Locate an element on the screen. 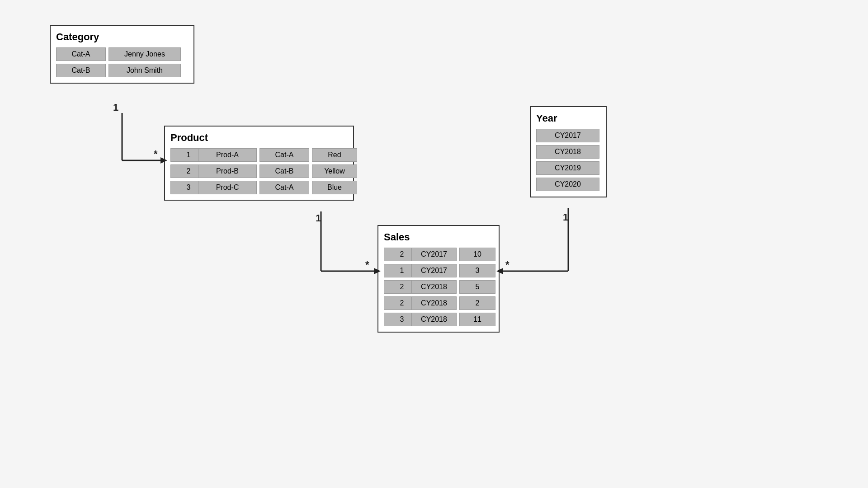  cat-a-cell: Cat-A is located at coordinates (81, 54).